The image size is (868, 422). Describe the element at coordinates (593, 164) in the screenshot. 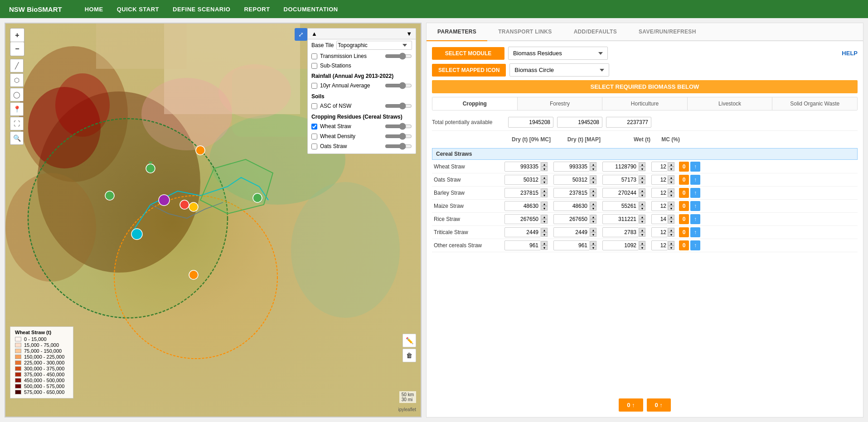

I see `wheat-straw-drymap-up: ▲` at that location.